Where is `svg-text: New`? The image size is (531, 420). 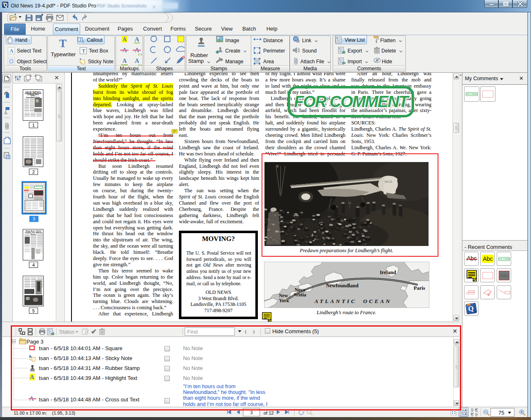
svg-text: New is located at coordinates (283, 296).